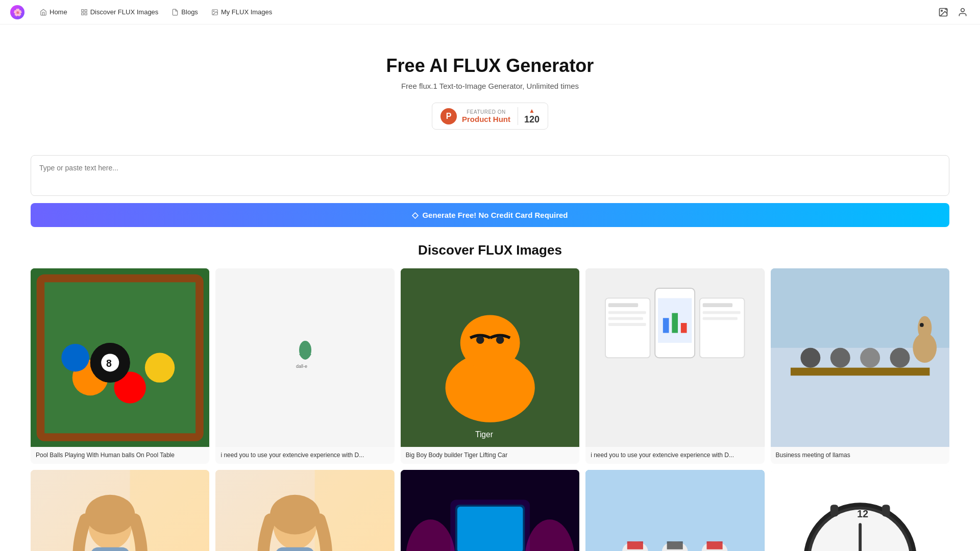 This screenshot has width=980, height=551. Describe the element at coordinates (120, 366) in the screenshot. I see `image-card-pool: 8 Pool Balls Playing With Human balls On…` at that location.